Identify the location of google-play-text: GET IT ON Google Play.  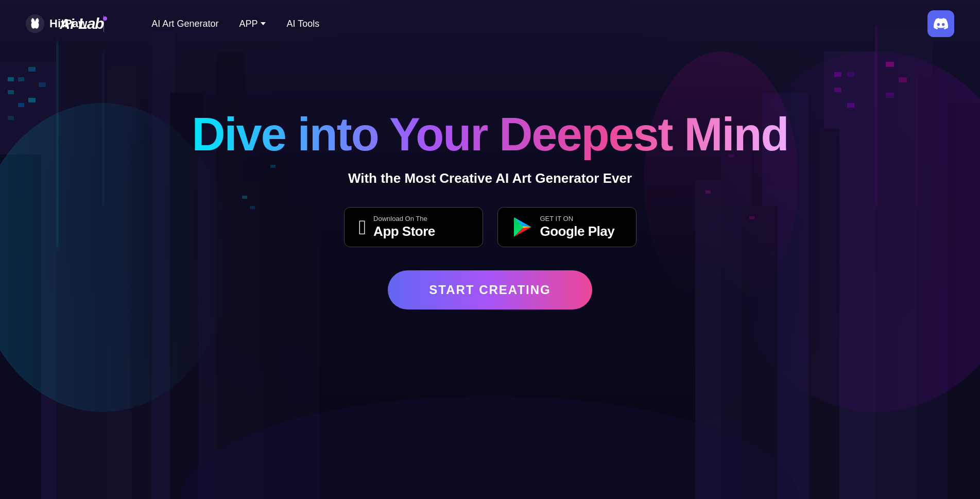
(578, 227).